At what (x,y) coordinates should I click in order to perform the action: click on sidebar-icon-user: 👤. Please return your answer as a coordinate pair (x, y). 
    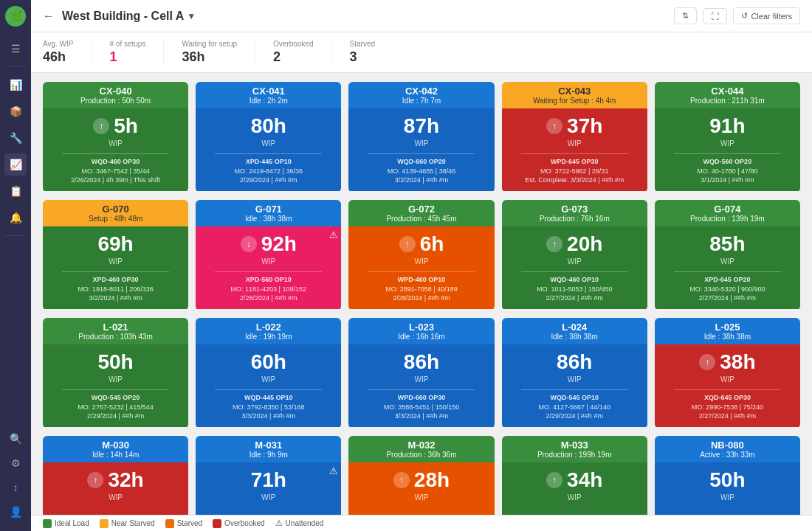
    Looking at the image, I should click on (16, 512).